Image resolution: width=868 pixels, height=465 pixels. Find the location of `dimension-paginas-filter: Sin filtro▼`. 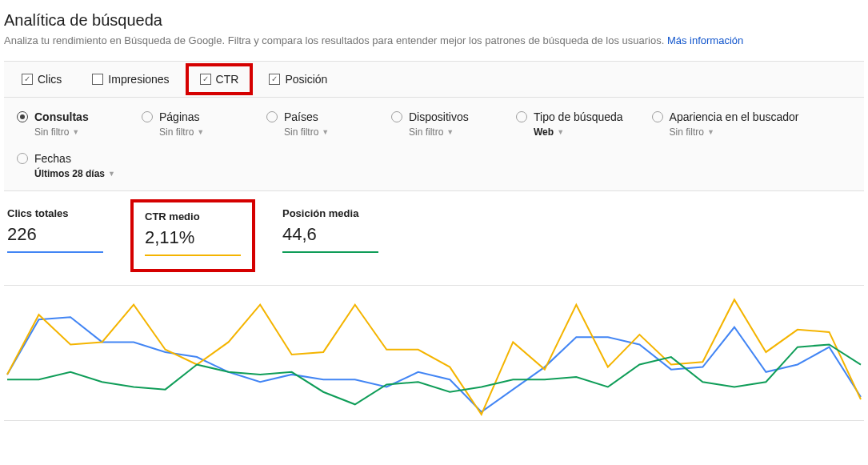

dimension-paginas-filter: Sin filtro▼ is located at coordinates (198, 132).